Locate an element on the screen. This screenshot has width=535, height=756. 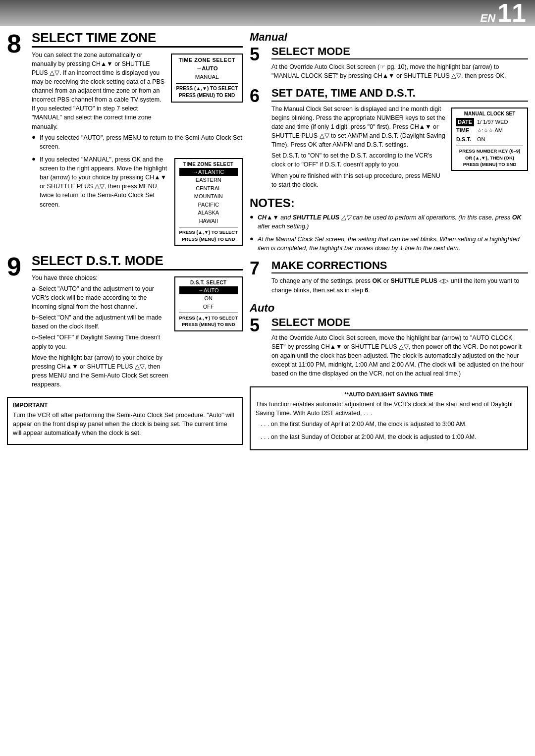
section-9-para2: Move the highlight bar (arrow) to your c… is located at coordinates (101, 372).